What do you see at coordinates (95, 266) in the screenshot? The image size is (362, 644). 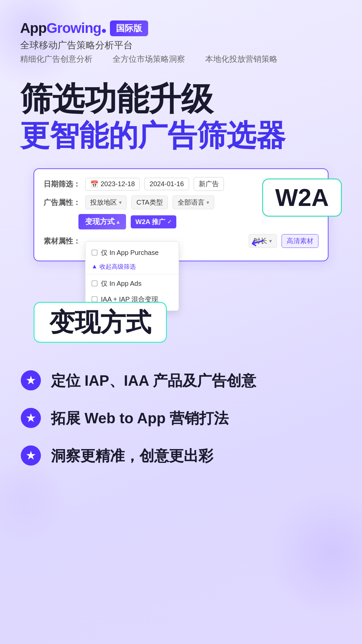 I see `collapse-icon: ▲` at bounding box center [95, 266].